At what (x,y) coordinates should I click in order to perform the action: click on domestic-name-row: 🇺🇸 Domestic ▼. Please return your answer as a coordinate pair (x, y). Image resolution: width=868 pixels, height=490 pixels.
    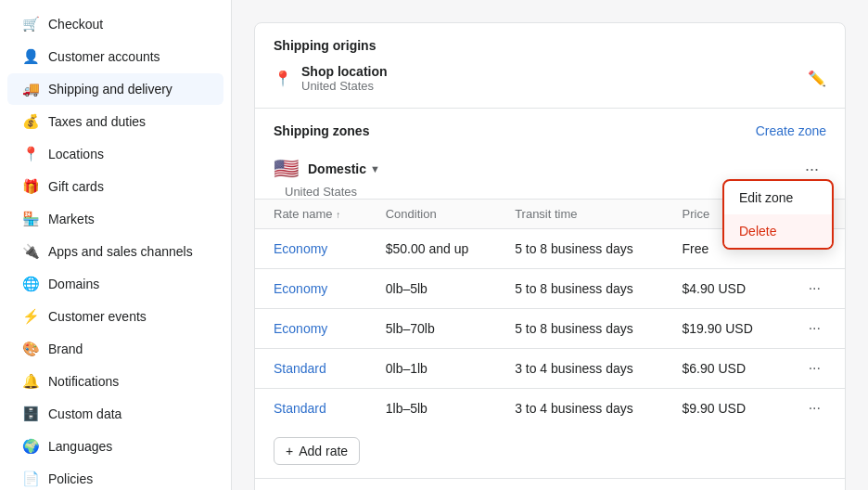
    Looking at the image, I should click on (326, 169).